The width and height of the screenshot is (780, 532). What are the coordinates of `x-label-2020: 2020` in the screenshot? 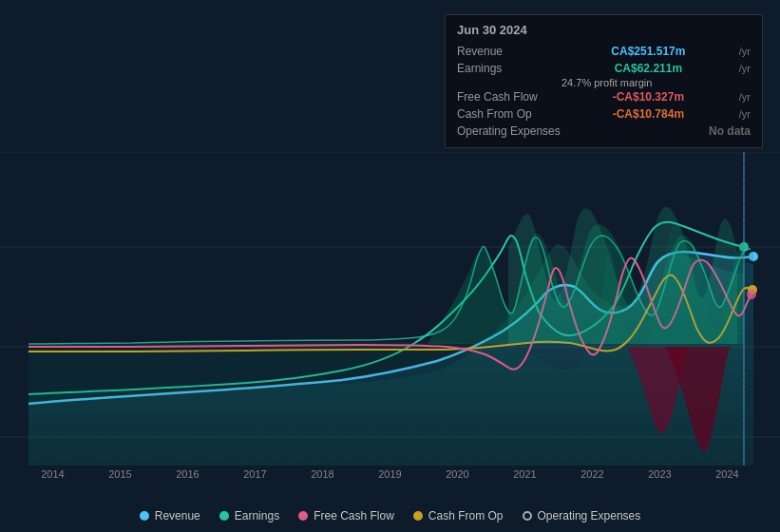 It's located at (457, 474).